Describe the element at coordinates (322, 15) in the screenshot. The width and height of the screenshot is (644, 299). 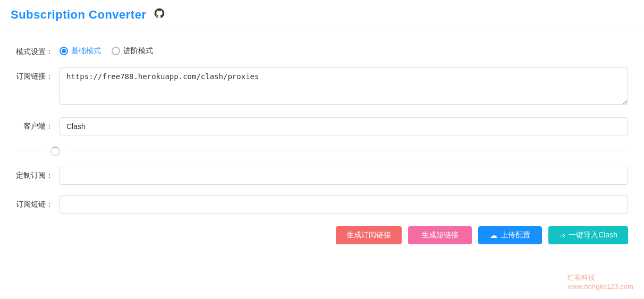
I see `header: Subscription Converter` at that location.